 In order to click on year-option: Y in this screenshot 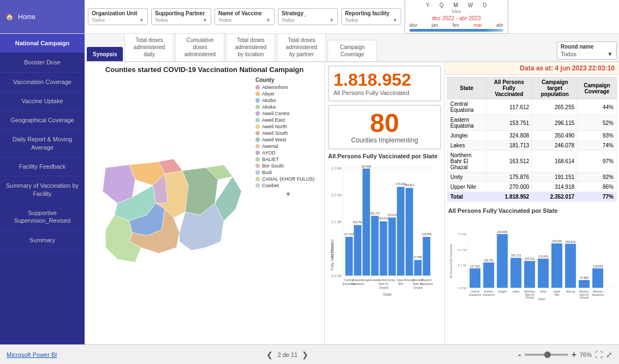, I will do `click(428, 5)`.